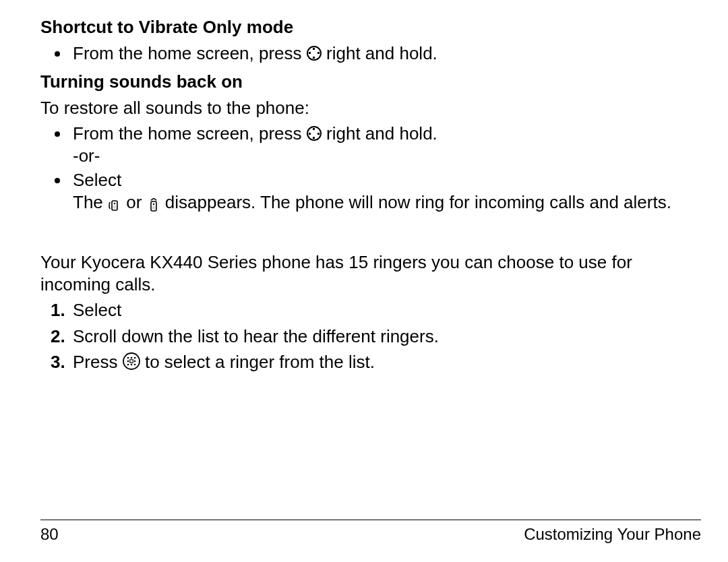 The image size is (728, 562). I want to click on list-item: Scroll down the list to hear the differe…, so click(386, 337).